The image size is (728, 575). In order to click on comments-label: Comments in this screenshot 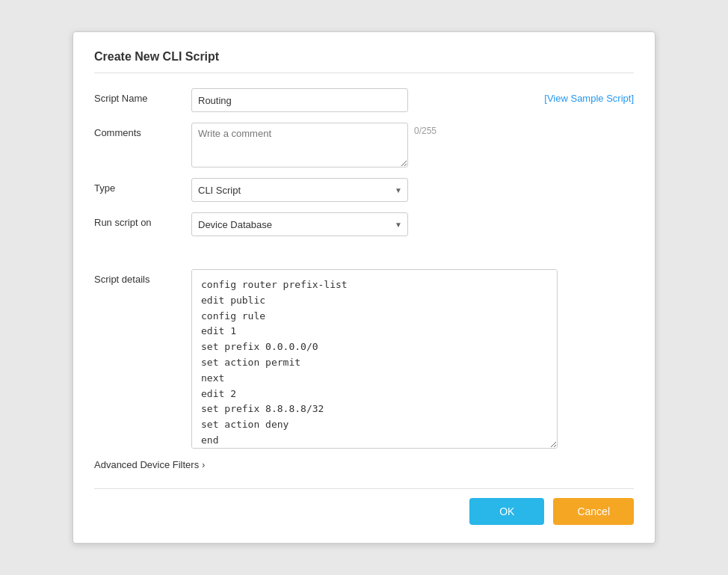, I will do `click(143, 130)`.